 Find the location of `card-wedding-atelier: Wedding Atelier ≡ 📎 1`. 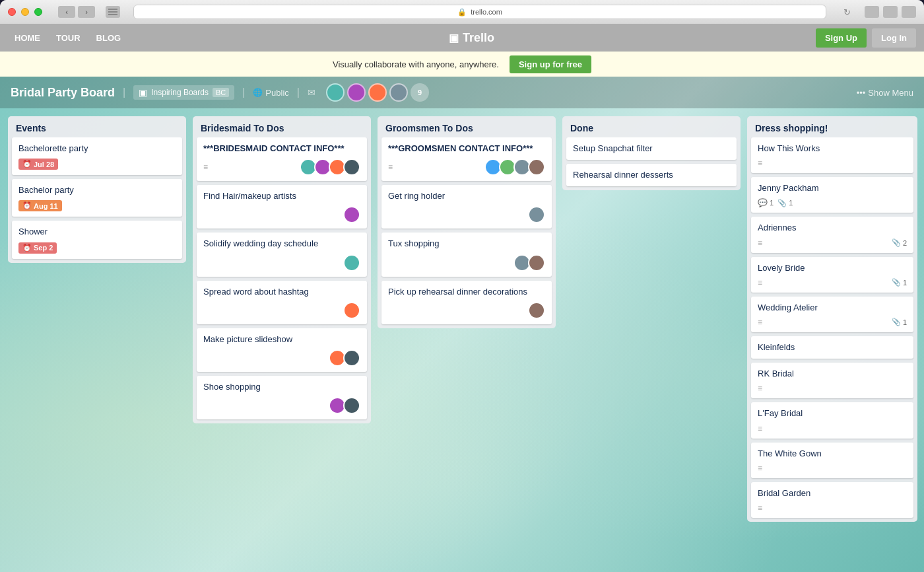

card-wedding-atelier: Wedding Atelier ≡ 📎 1 is located at coordinates (832, 314).